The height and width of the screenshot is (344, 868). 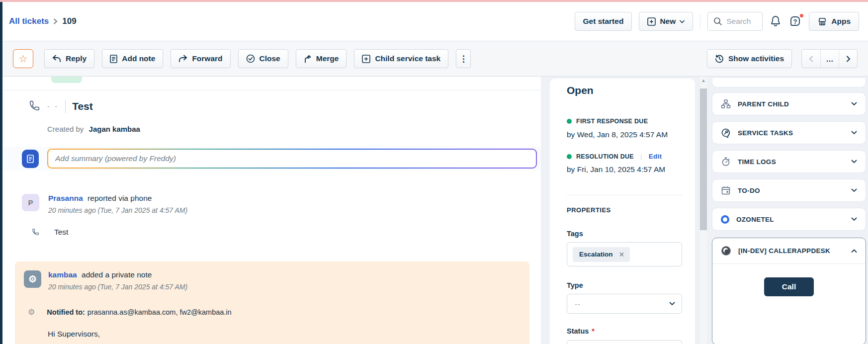 I want to click on edit-sla-link: Edit, so click(x=655, y=156).